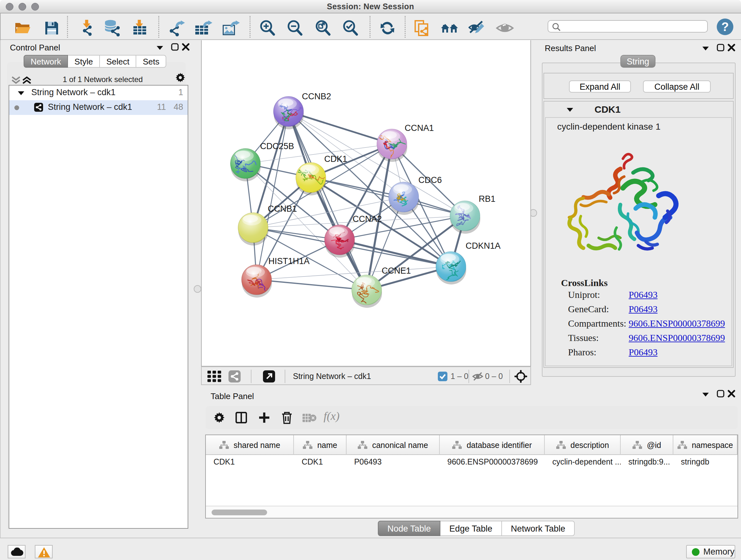 Image resolution: width=741 pixels, height=560 pixels. I want to click on svg-text: CCNA2, so click(367, 219).